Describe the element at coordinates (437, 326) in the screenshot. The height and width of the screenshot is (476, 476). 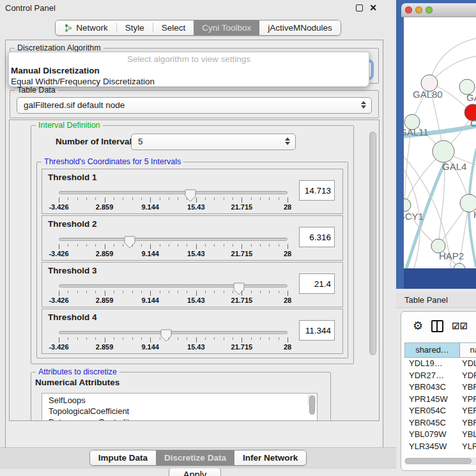
I see `split-columns-icon` at that location.